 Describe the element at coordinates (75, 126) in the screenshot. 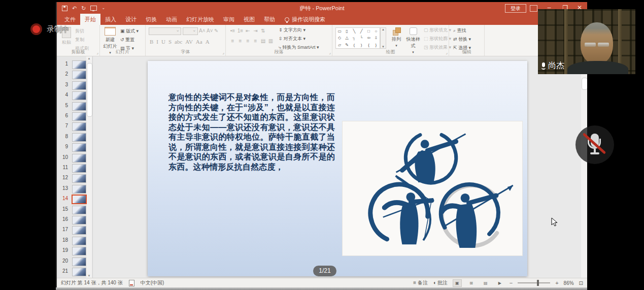

I see `slide-thumbnail-7: 7` at that location.